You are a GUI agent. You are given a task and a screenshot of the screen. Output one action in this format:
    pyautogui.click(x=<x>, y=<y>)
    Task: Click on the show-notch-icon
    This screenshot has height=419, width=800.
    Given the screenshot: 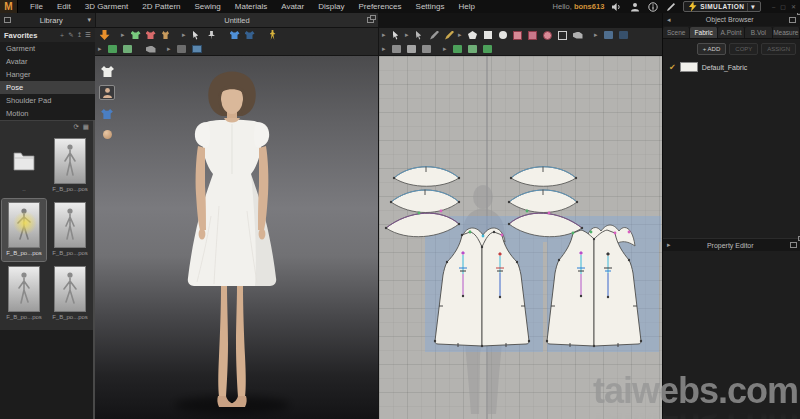 What is the action you would take?
    pyautogui.click(x=472, y=49)
    